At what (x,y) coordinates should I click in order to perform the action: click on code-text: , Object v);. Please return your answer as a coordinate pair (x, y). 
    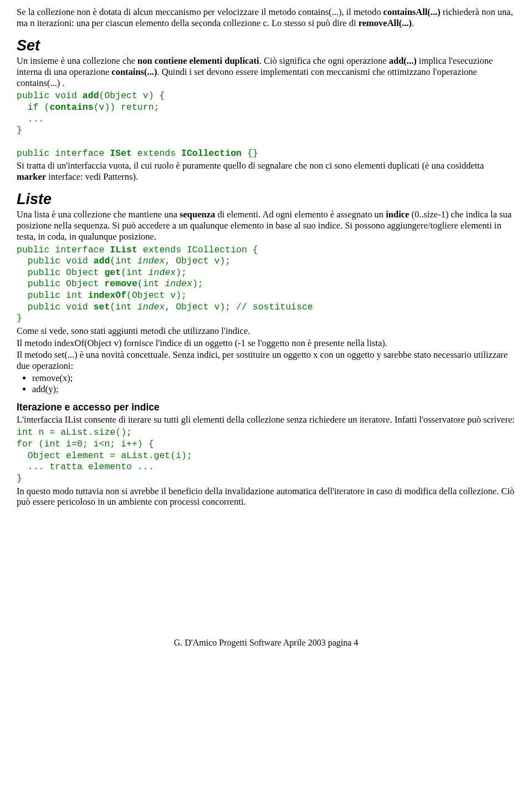
    Looking at the image, I should click on (197, 261).